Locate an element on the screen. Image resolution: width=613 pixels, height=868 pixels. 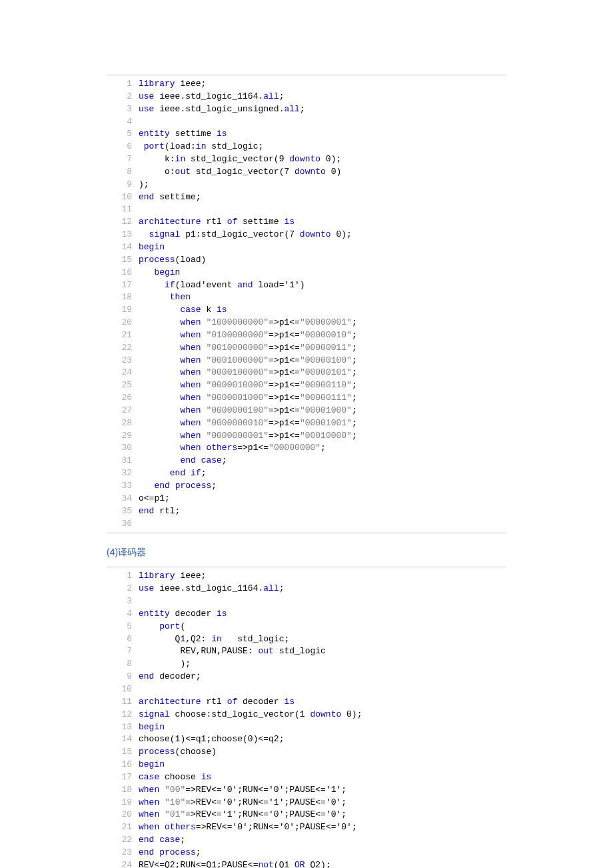
code-line: 22end case; is located at coordinates (306, 840).